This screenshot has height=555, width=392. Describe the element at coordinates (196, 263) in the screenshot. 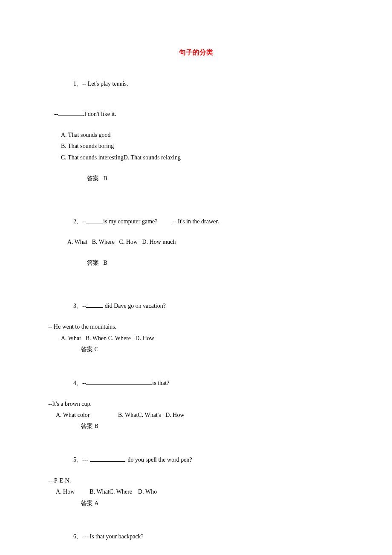

I see `q2-answer: 答案 B` at that location.